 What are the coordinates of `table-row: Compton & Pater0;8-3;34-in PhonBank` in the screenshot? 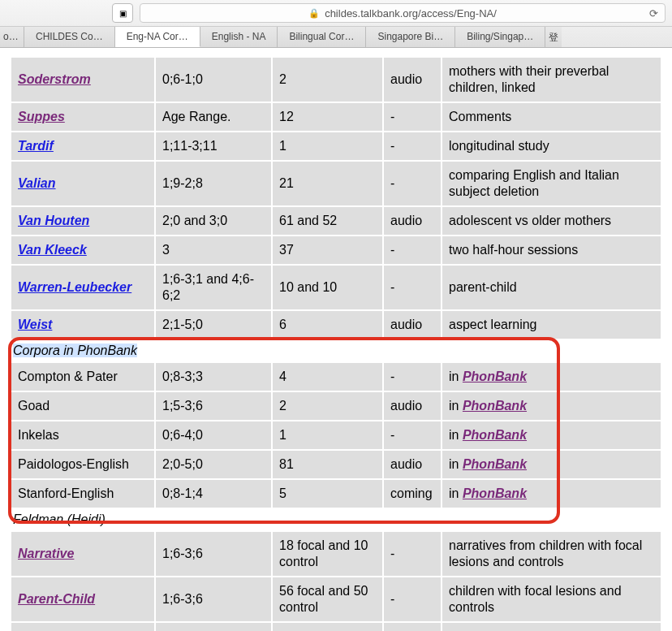 It's located at (336, 377).